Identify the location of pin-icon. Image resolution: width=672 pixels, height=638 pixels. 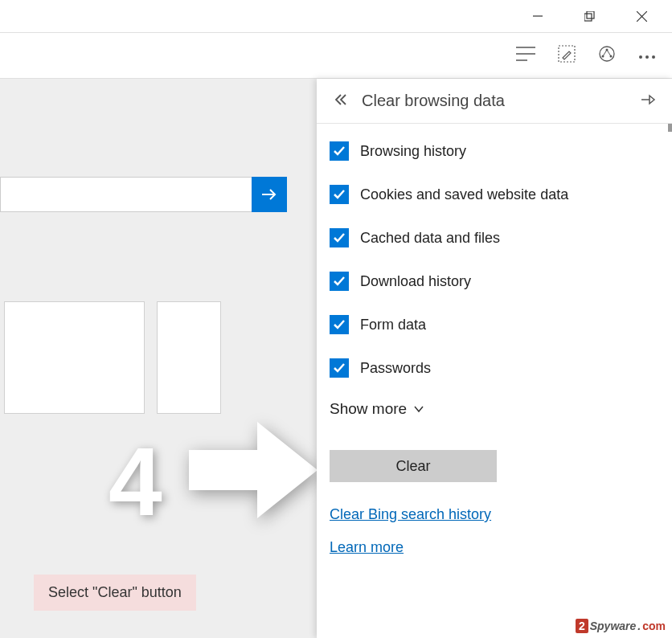
(648, 101).